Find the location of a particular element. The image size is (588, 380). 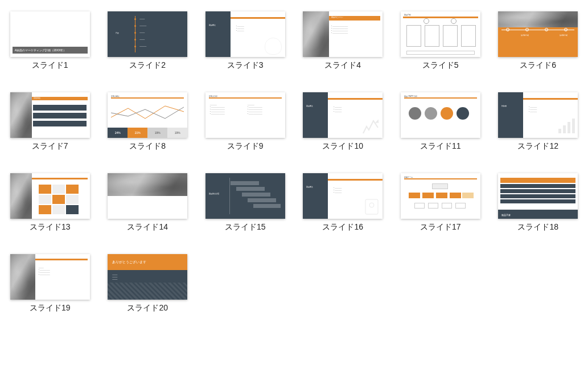

slide-thumbnail-4: 製品のビジョン • —————————• —————————• ————————… is located at coordinates (343, 34).